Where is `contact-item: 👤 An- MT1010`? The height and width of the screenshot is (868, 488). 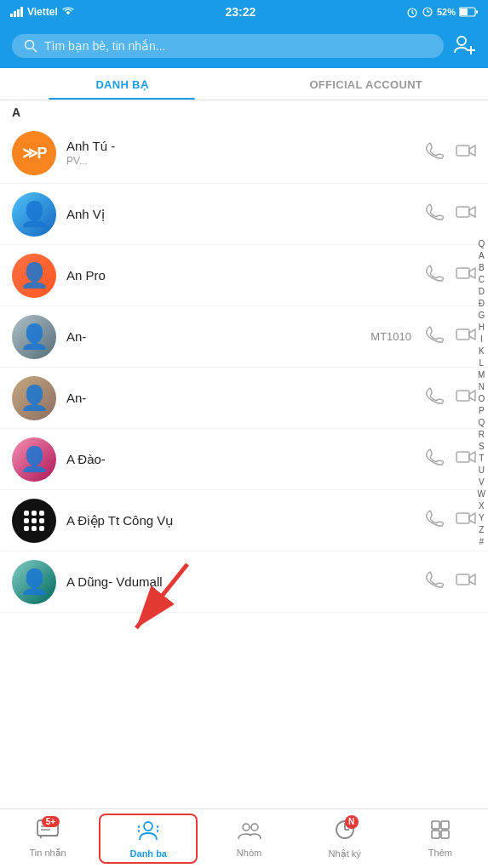
contact-item: 👤 An- MT1010 is located at coordinates (244, 337).